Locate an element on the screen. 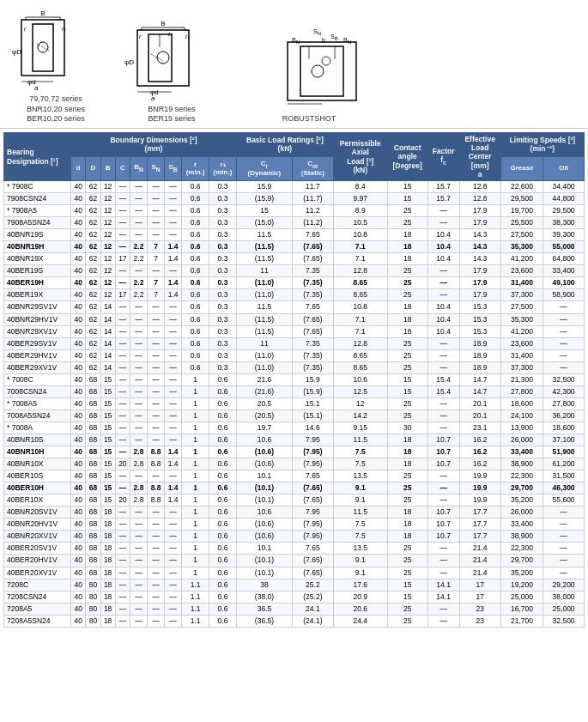 The image size is (588, 722). table-row: 7908CSN24406212————0.60.3(15.9)(11.7)9.9… is located at coordinates (294, 199).